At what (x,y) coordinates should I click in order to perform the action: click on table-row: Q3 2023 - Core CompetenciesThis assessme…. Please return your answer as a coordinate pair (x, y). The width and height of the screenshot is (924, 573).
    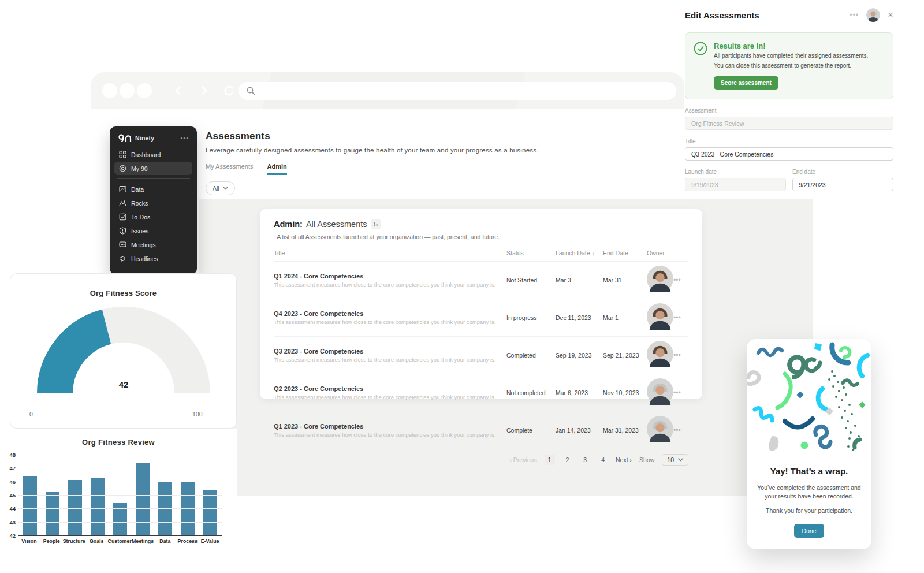
    Looking at the image, I should click on (481, 356).